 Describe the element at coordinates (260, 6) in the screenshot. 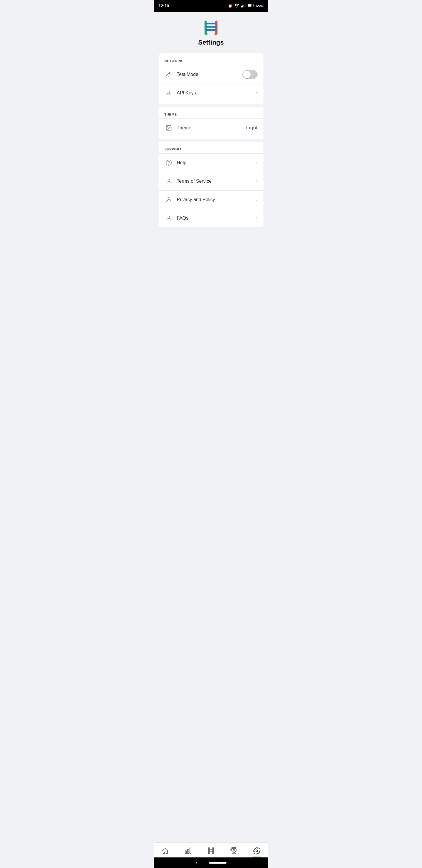

I see `battery-percent: 65%` at that location.